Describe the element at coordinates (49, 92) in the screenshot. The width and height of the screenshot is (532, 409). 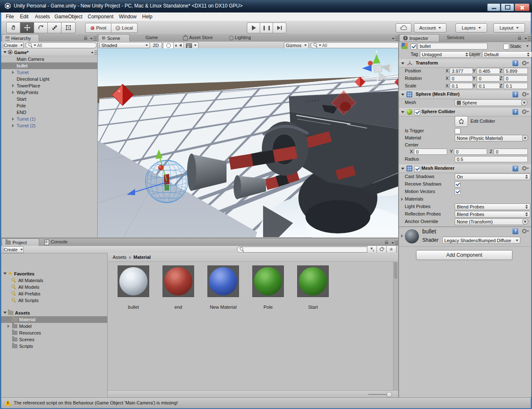
I see `hierarchy-item: WayPoints` at that location.